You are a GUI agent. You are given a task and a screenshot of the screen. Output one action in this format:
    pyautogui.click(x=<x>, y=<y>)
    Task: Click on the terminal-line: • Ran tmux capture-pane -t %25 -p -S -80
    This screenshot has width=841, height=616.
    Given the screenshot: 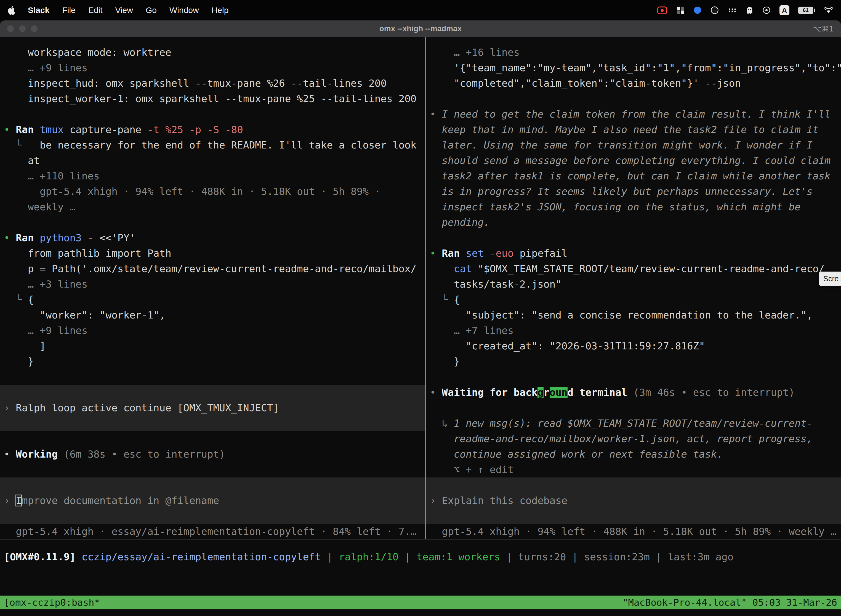 What is the action you would take?
    pyautogui.click(x=212, y=130)
    